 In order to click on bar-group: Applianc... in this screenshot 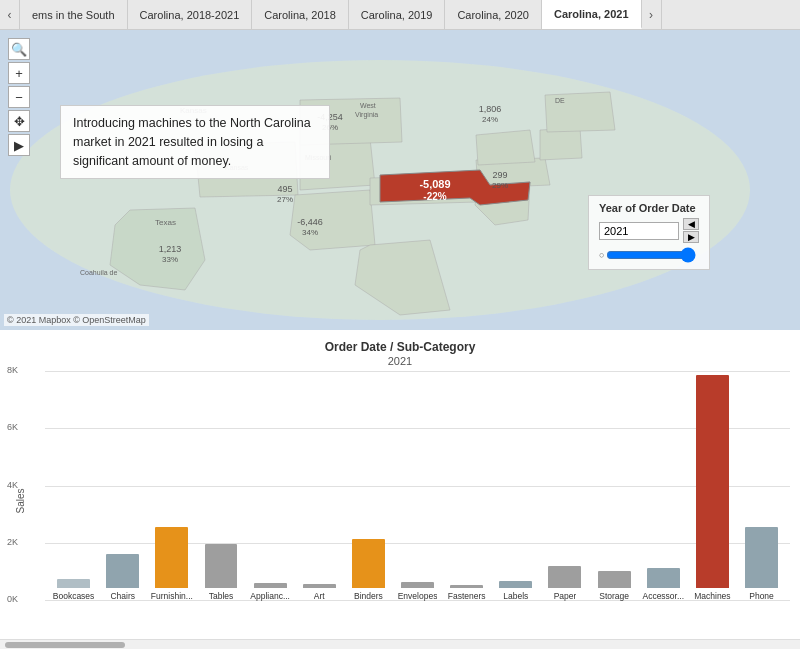, I will do `click(270, 486)`.